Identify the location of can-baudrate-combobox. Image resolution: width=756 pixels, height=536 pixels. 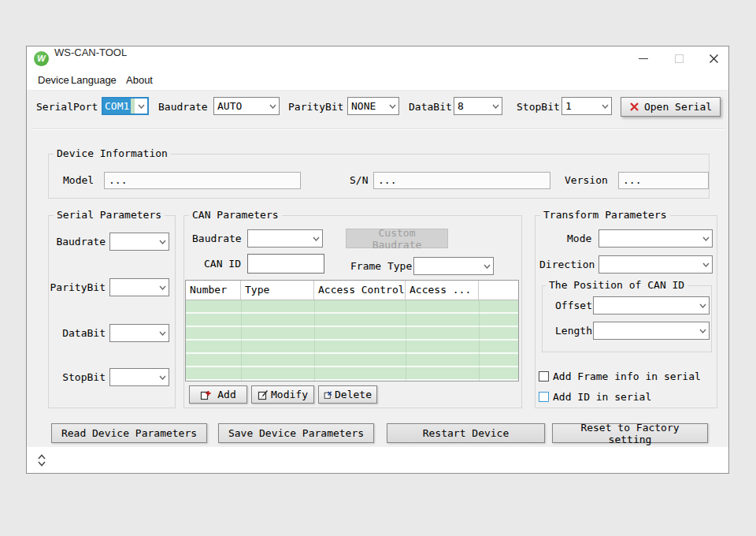
(285, 238).